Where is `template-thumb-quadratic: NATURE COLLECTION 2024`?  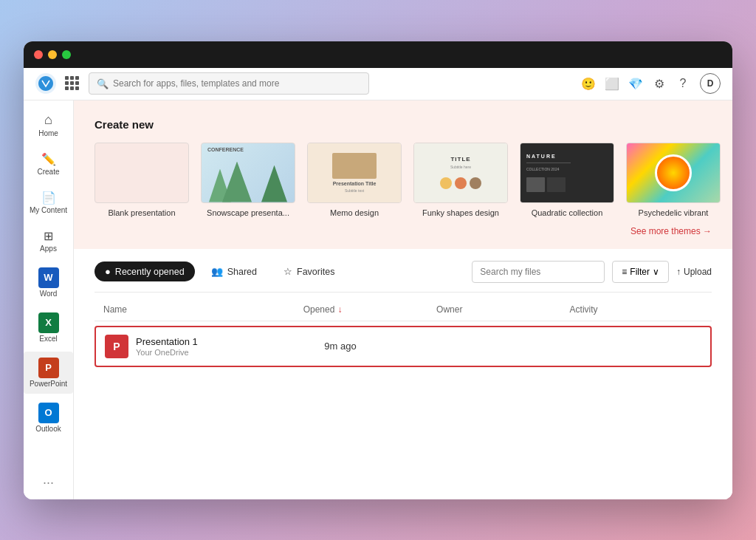 template-thumb-quadratic: NATURE COLLECTION 2024 is located at coordinates (567, 173).